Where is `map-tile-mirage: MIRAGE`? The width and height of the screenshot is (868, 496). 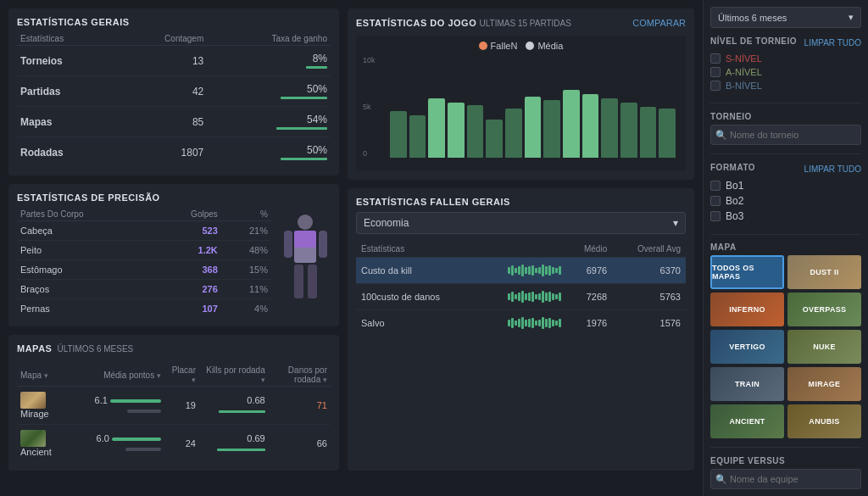
map-tile-mirage: MIRAGE is located at coordinates (824, 384).